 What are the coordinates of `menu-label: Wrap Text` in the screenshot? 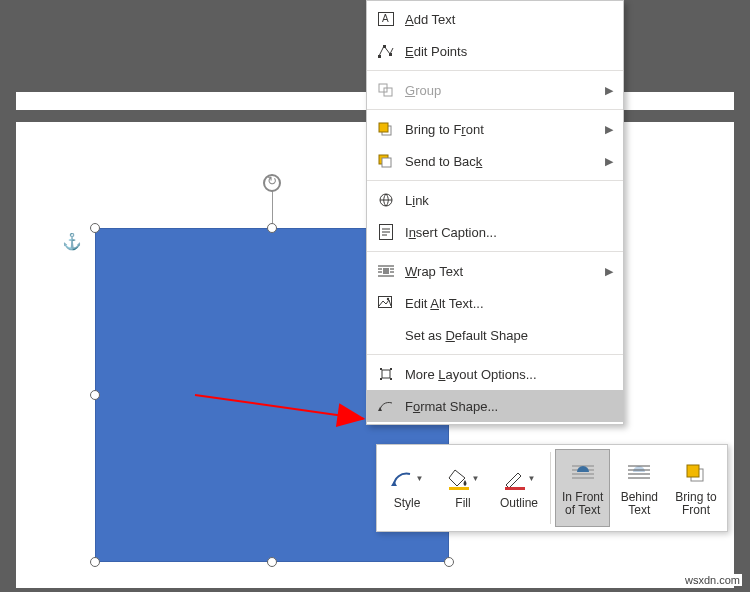 It's located at (505, 272).